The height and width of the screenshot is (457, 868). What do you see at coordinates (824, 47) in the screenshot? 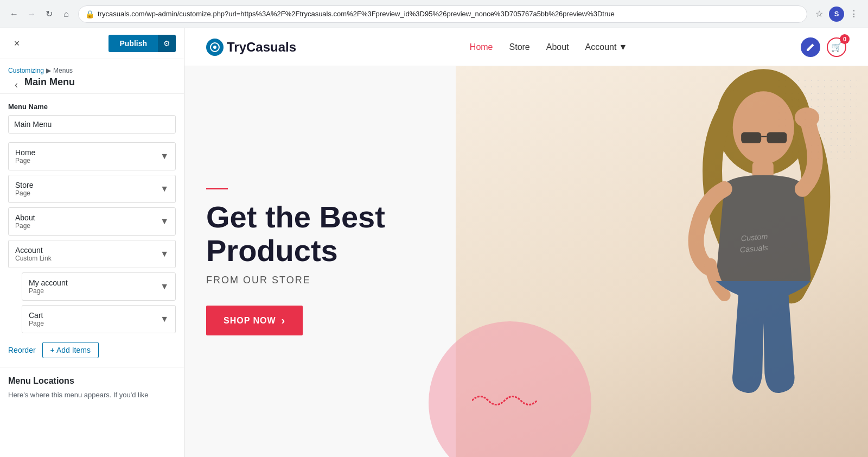
I see `nav-icons: 🛒 0` at bounding box center [824, 47].